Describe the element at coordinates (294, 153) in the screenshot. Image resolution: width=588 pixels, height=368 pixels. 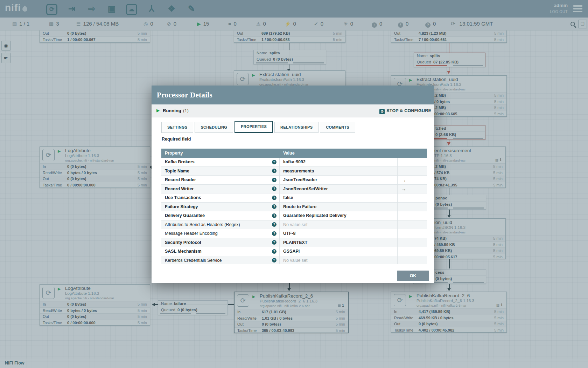
I see `properties-table-header: Property Value` at that location.